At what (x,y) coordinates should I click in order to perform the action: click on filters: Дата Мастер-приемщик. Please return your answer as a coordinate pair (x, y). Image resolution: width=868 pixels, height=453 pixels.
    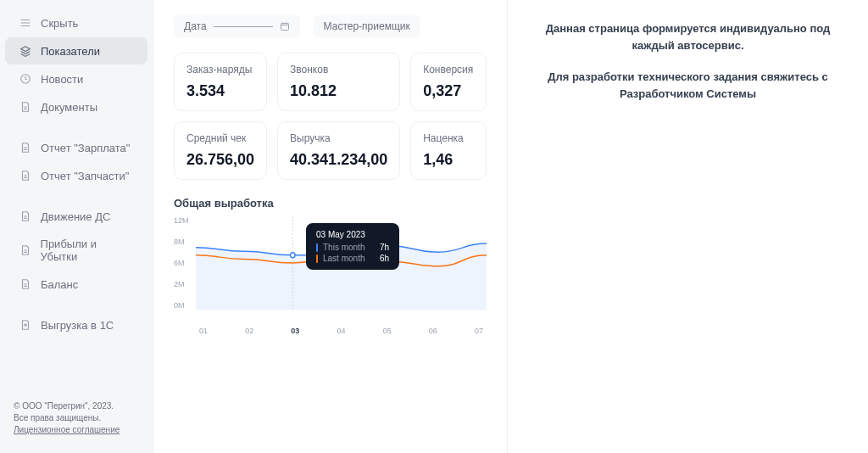
    Looking at the image, I should click on (331, 26).